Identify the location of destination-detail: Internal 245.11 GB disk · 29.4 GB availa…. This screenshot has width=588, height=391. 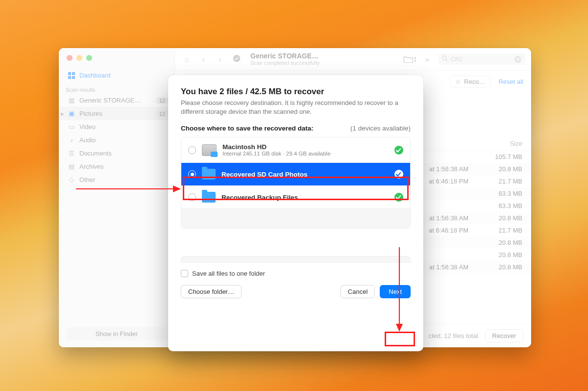
(276, 154).